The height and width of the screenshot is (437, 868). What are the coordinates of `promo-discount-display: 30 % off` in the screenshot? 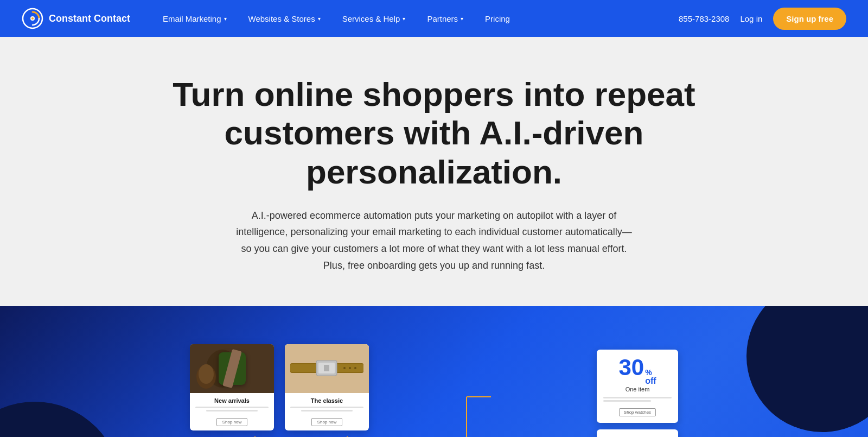 It's located at (637, 371).